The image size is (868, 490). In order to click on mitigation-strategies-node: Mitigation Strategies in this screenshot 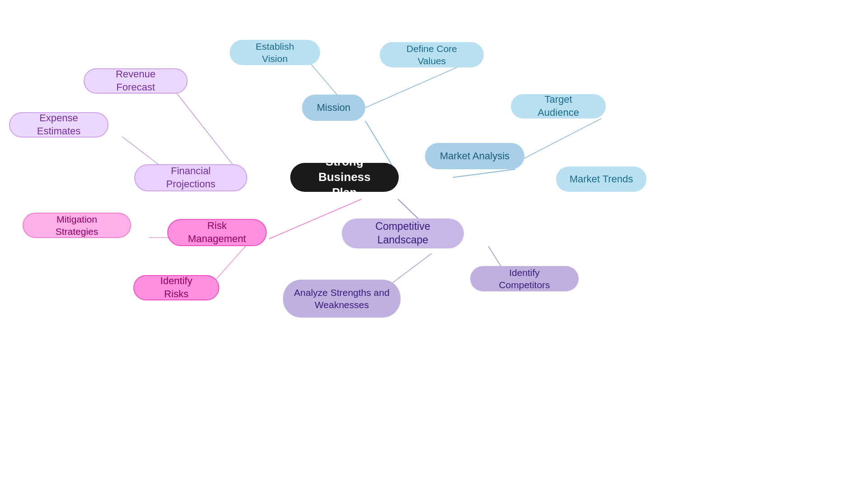, I will do `click(77, 225)`.